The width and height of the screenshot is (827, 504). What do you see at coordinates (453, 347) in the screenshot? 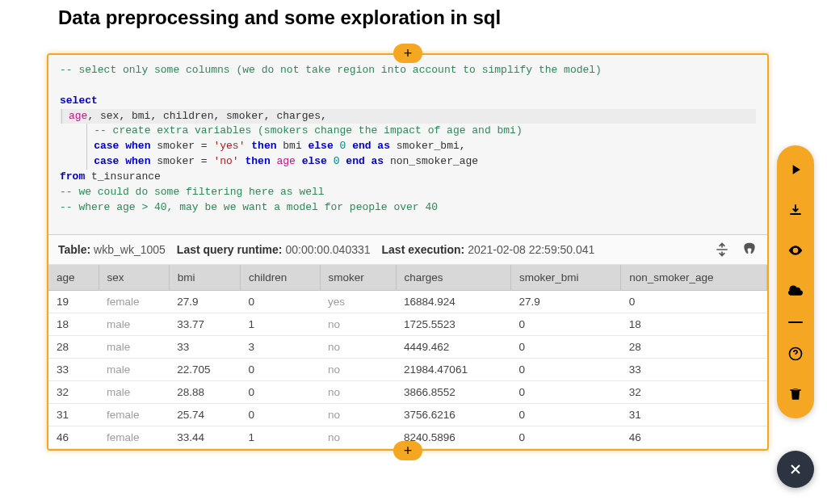
I see `table-cell: 4449.462` at bounding box center [453, 347].